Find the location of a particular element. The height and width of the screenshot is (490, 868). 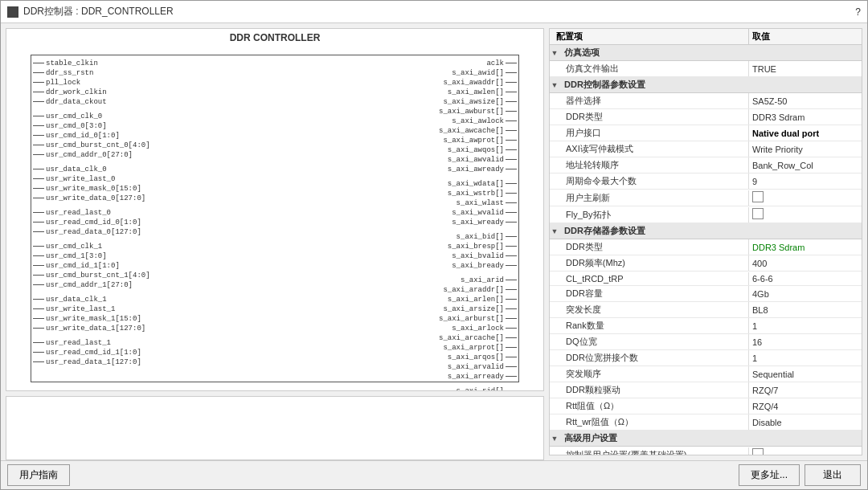

pin-label: s_axi_wstrb[] is located at coordinates (476, 194).